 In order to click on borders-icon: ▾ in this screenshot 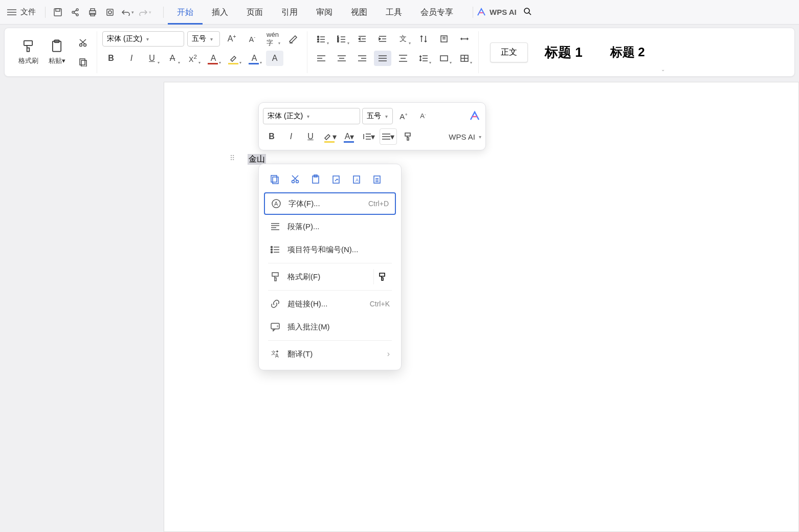, I will do `click(464, 58)`.